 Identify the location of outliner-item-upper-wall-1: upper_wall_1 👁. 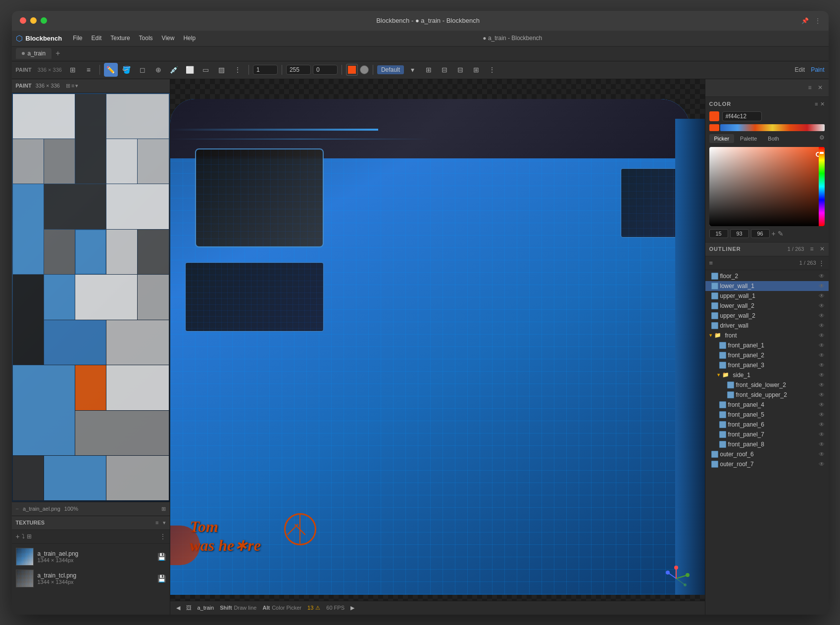
(767, 296).